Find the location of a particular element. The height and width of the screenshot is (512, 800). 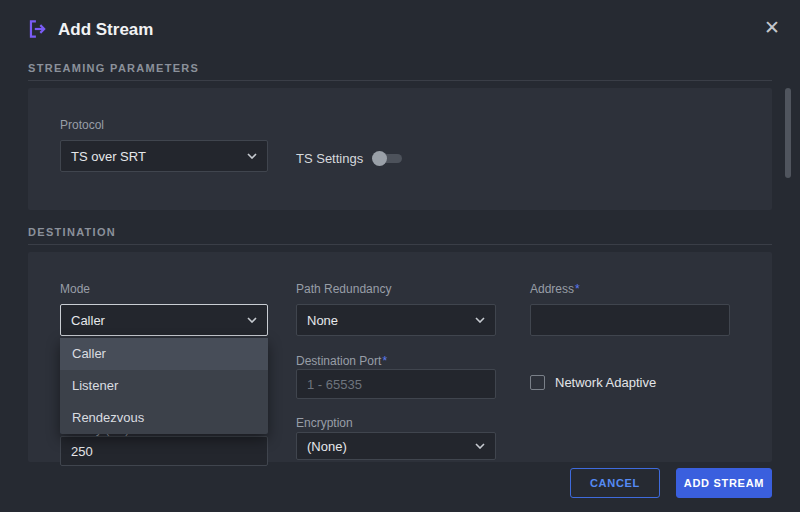

protocol-select-value: TS over SRT is located at coordinates (108, 156).